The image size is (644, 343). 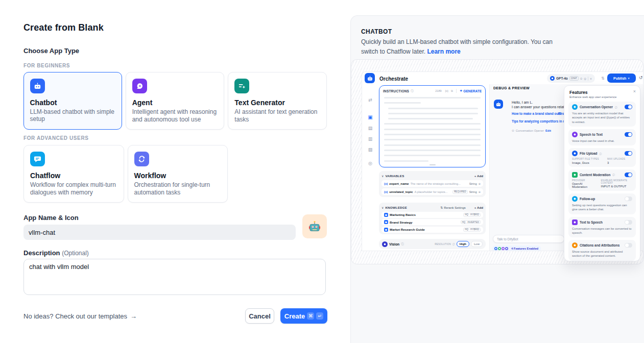 I want to click on sidebar-note-icon: ▨, so click(x=371, y=150).